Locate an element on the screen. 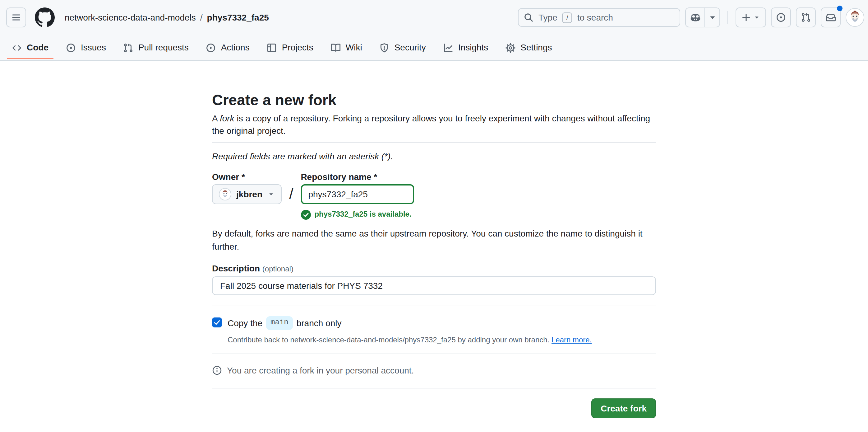  pull-requests-dashboard-button is located at coordinates (806, 18).